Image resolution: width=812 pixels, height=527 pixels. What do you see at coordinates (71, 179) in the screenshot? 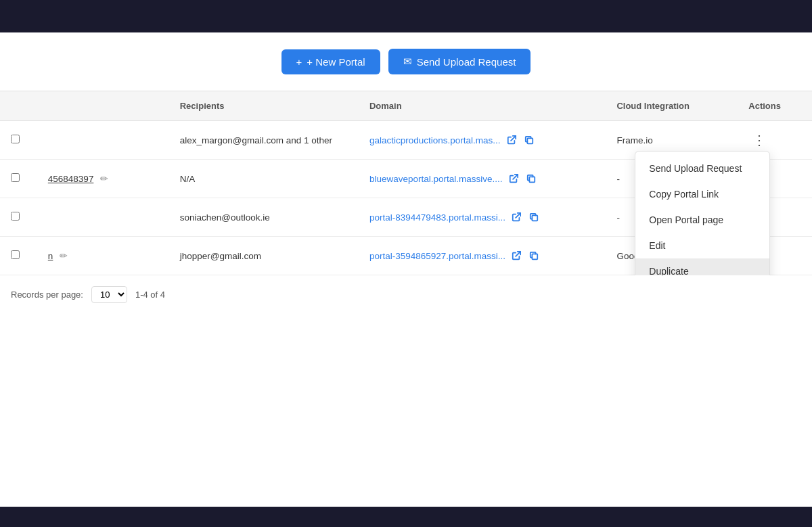
I see `row-name-text: 456848397` at bounding box center [71, 179].